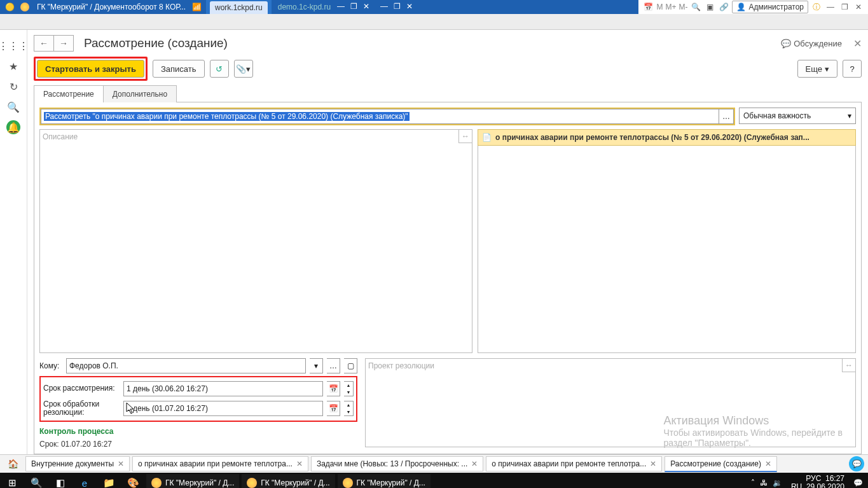 This screenshot has width=868, height=488. I want to click on komu-label: Кому:, so click(51, 366).